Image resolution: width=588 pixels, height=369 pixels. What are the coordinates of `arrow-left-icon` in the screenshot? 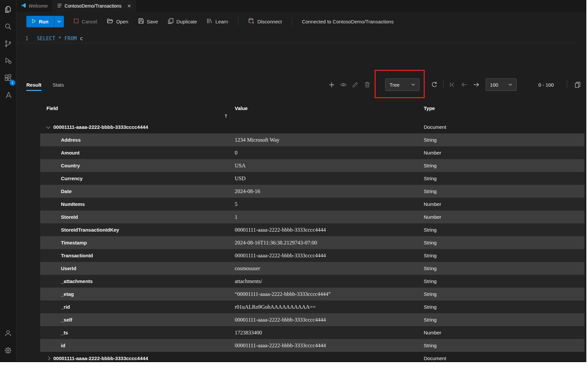 It's located at (464, 85).